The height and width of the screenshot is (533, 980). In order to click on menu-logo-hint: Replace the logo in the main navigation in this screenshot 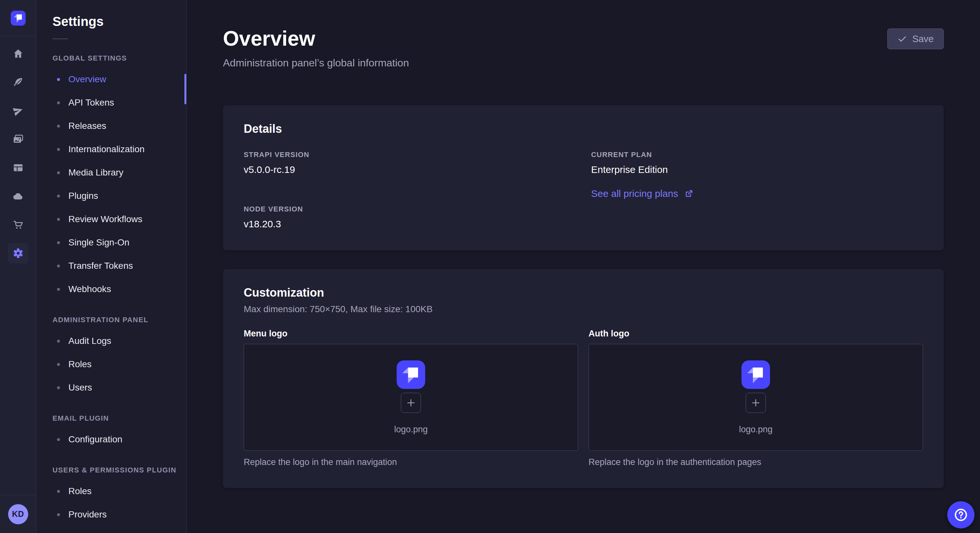, I will do `click(411, 462)`.